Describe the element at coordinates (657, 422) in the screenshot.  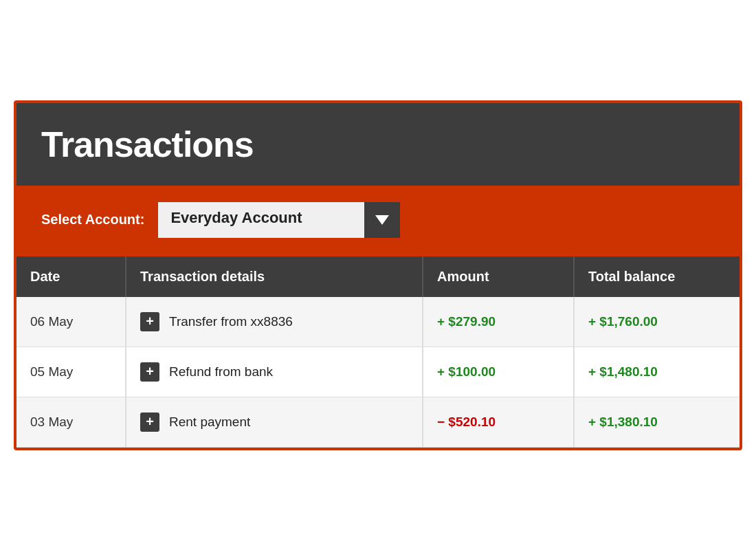
I see `row-3-balance: + $1,380.10` at that location.